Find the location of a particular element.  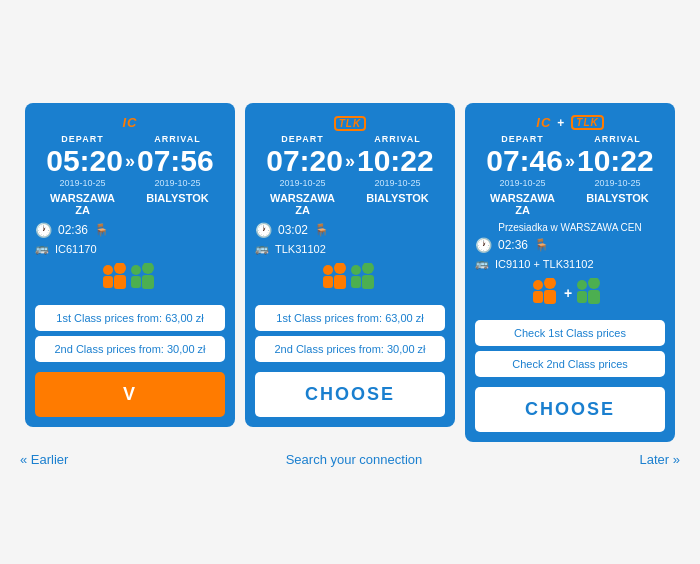

card2-times: 07:20 » 10:22 is located at coordinates (350, 161).